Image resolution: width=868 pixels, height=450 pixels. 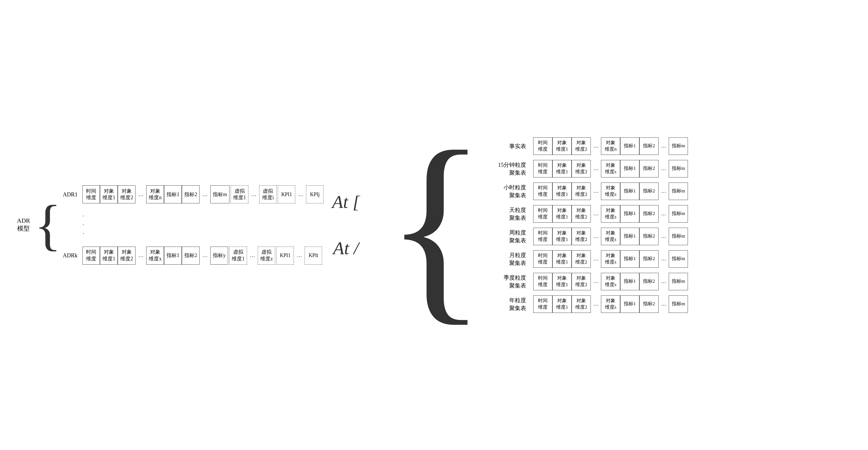 I want to click on month-ellipsis2: …, so click(x=664, y=259).